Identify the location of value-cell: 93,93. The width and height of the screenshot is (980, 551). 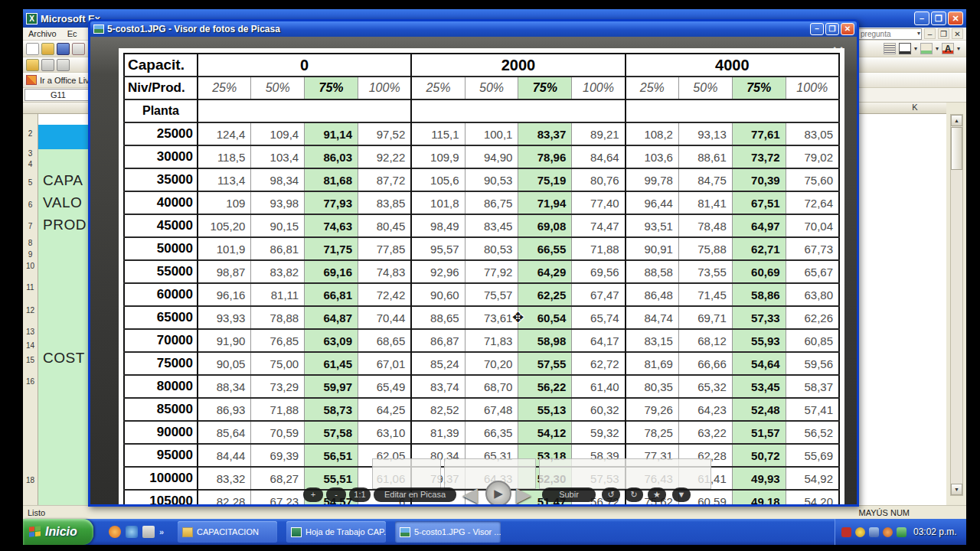
(224, 318).